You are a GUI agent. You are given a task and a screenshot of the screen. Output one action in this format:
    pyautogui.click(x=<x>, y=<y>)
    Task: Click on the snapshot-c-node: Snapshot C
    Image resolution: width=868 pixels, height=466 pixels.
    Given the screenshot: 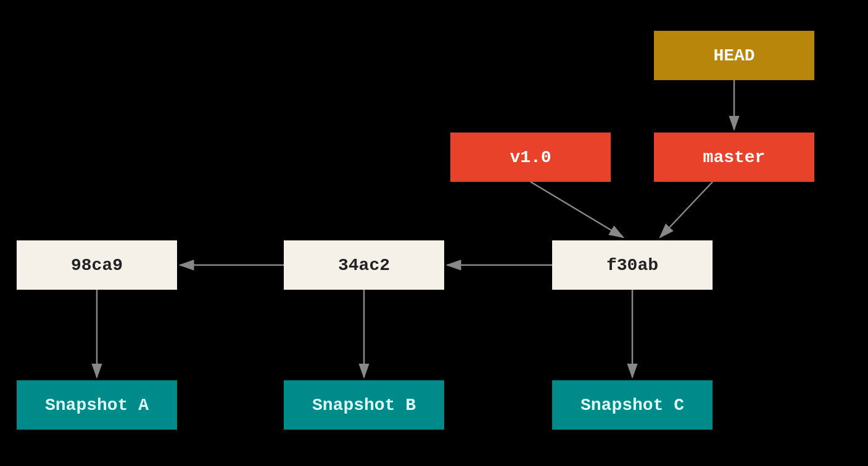 What is the action you would take?
    pyautogui.click(x=632, y=405)
    